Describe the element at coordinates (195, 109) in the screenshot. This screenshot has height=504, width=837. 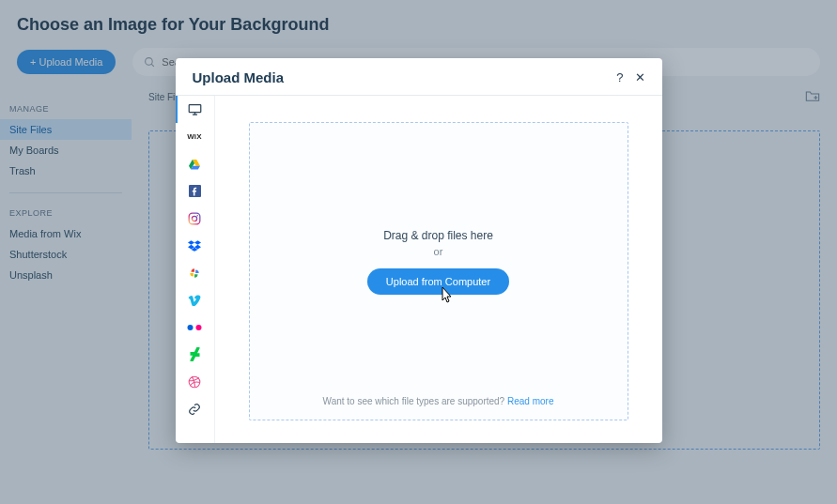
I see `source-computer` at that location.